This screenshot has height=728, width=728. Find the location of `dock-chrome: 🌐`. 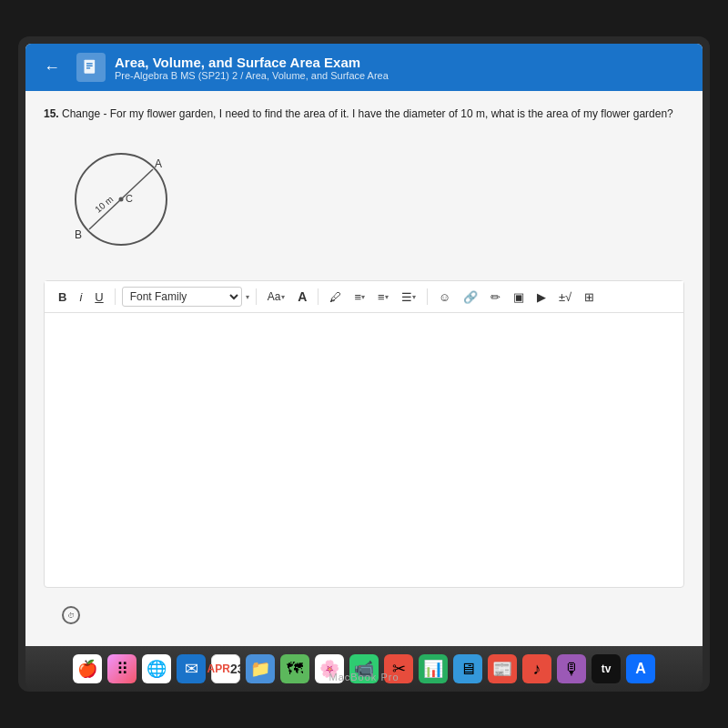

dock-chrome: 🌐 is located at coordinates (157, 669).